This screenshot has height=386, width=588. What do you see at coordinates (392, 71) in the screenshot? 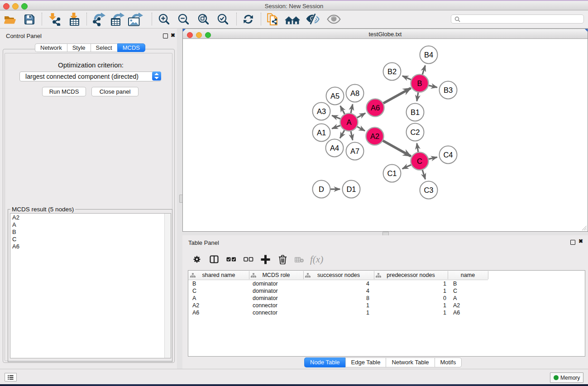
I see `svg-text: B2` at bounding box center [392, 71].